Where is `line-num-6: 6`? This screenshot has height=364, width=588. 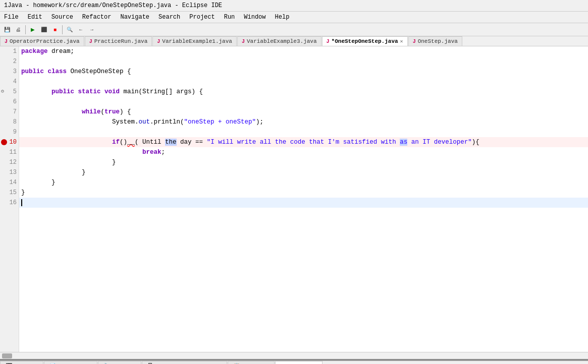 line-num-6: 6 is located at coordinates (9, 102).